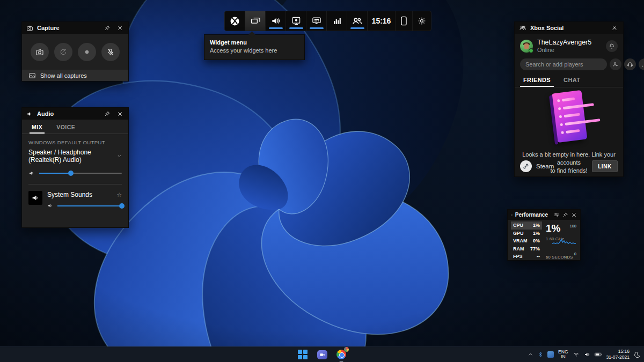  I want to click on system-volume-slider, so click(90, 206).